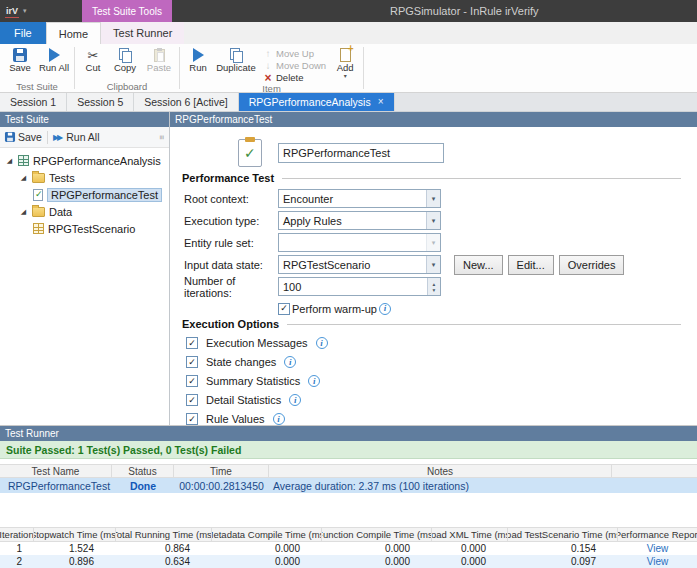 Image resolution: width=697 pixels, height=568 pixels. What do you see at coordinates (84, 160) in the screenshot?
I see `tree-item-suite: ◢ RPGPerformanceAnalysis` at bounding box center [84, 160].